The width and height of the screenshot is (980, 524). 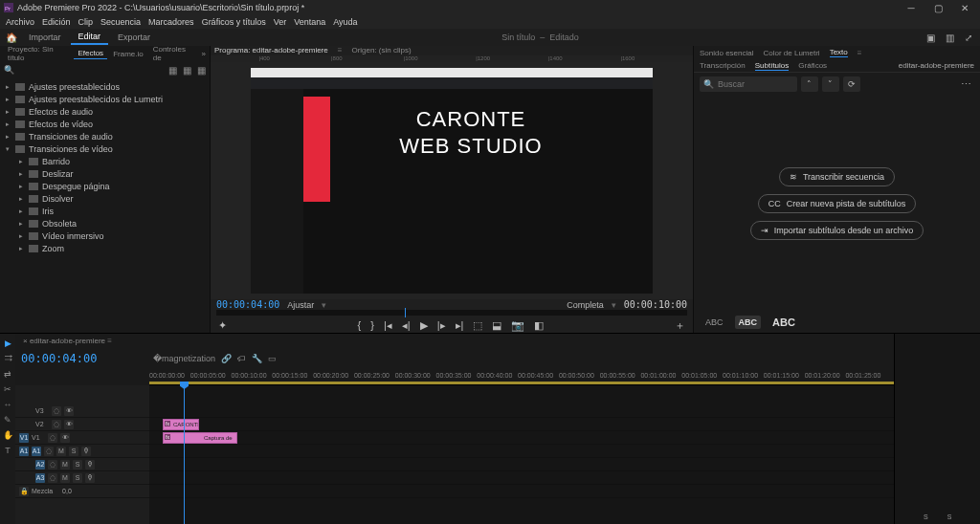 I want to click on menu-item: Gráficos y títulos, so click(x=234, y=22).